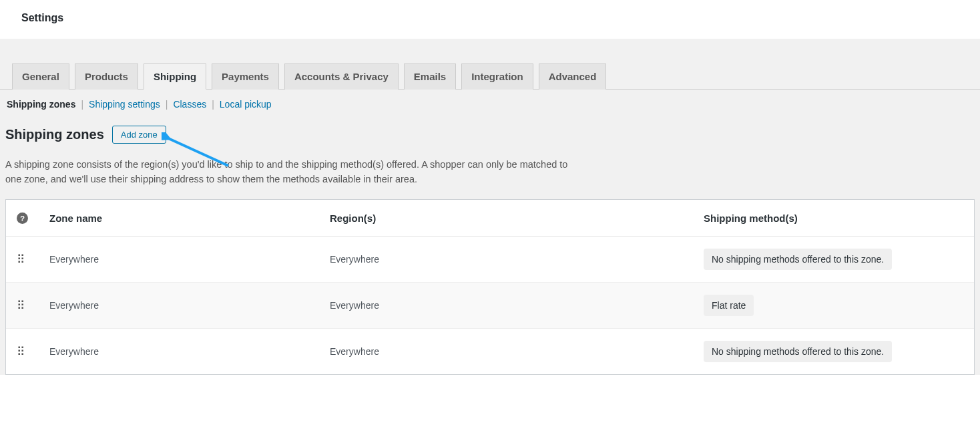 This screenshot has height=423, width=980. What do you see at coordinates (124, 104) in the screenshot?
I see `subtab-shipping-settings: Shipping settings` at bounding box center [124, 104].